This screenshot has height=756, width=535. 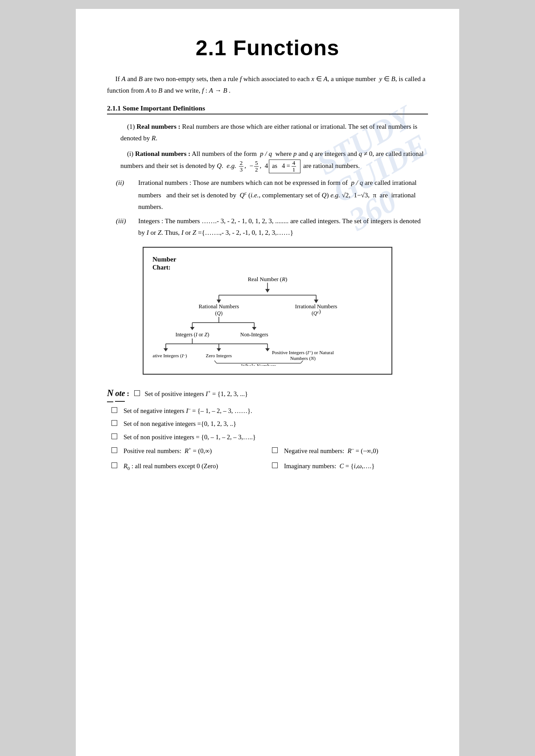 I want to click on note-row-3: Set of non negative integers ={0, 1, 2, …, so click(x=268, y=424).